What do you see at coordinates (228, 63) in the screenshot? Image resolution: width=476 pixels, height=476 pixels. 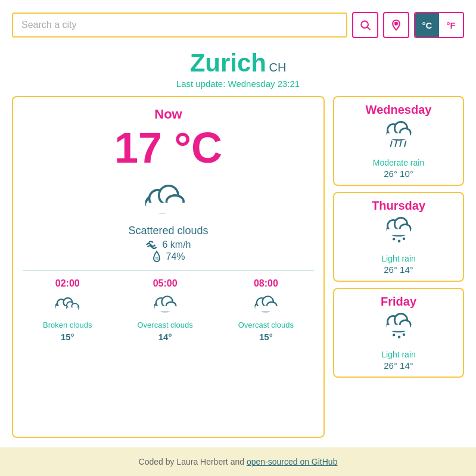 I see `city-name: Zurich` at bounding box center [228, 63].